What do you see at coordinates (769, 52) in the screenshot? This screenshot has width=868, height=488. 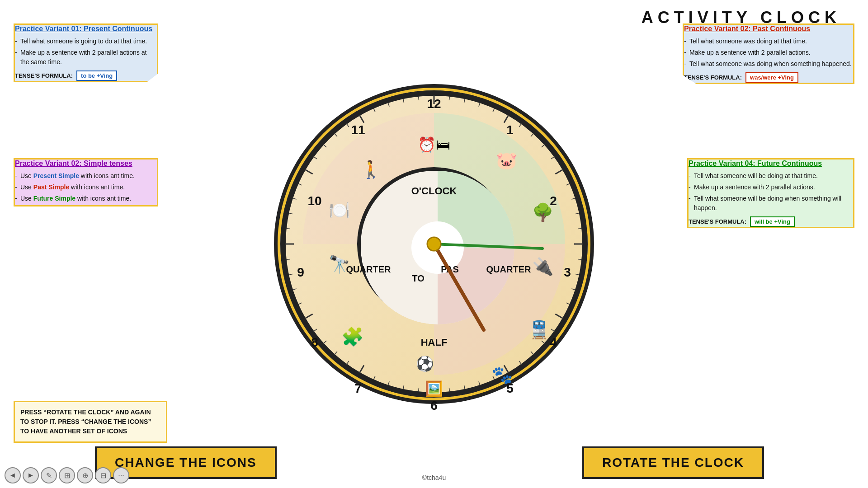 I see `box-past-cont-item-2: Make up a sentence with 2 parallel actio…` at bounding box center [769, 52].